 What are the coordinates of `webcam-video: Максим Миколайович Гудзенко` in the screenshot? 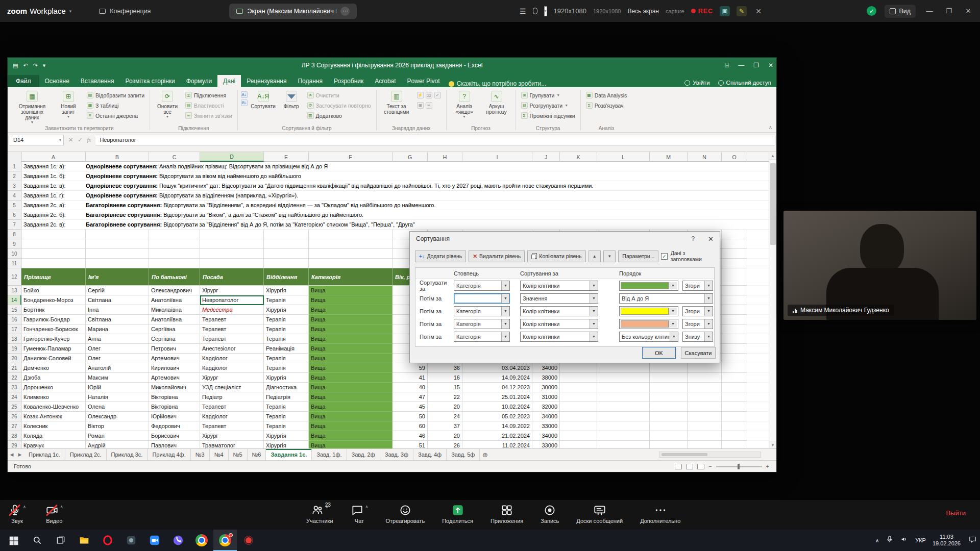 It's located at (880, 265).